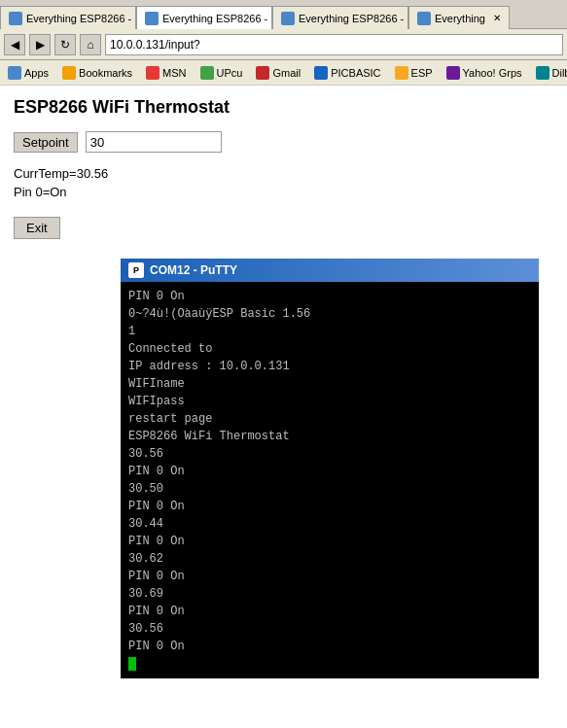 This screenshot has width=567, height=728. I want to click on bookmark-upcu-icon, so click(207, 73).